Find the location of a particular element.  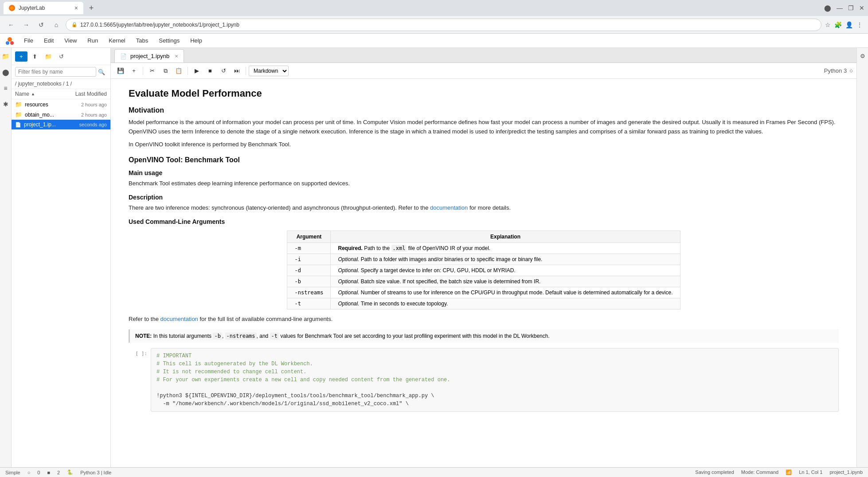

paste-button: 📋 is located at coordinates (179, 71).